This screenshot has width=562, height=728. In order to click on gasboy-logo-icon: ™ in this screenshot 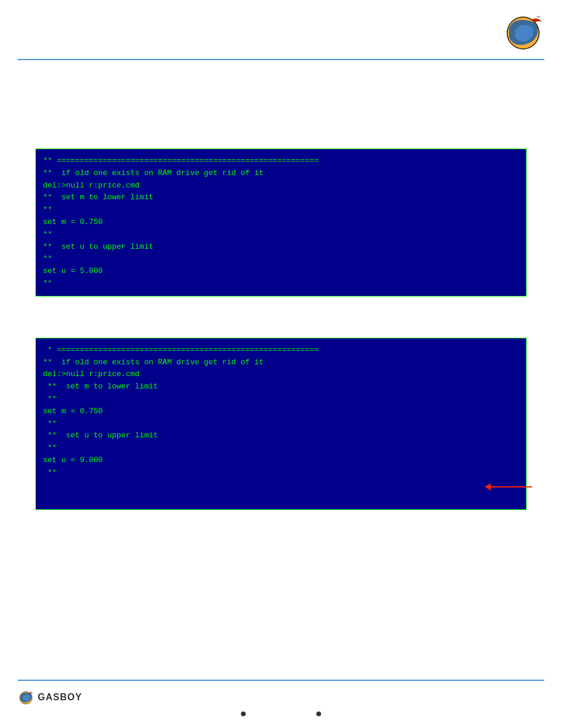, I will do `click(523, 32)`.